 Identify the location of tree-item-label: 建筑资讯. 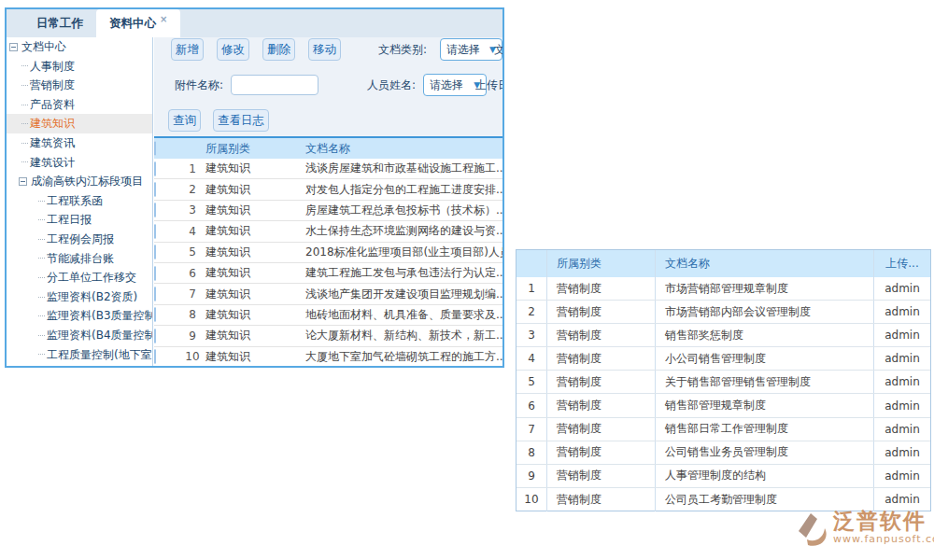
(52, 144).